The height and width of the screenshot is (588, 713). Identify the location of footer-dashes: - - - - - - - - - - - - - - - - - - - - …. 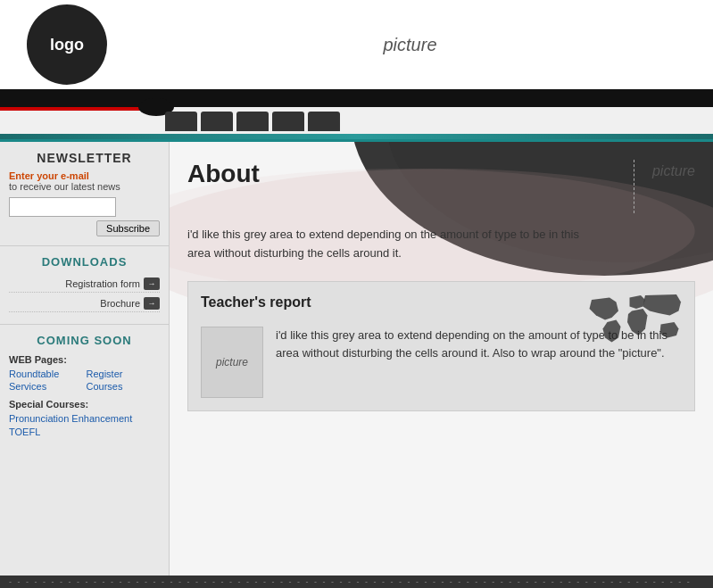
(350, 582).